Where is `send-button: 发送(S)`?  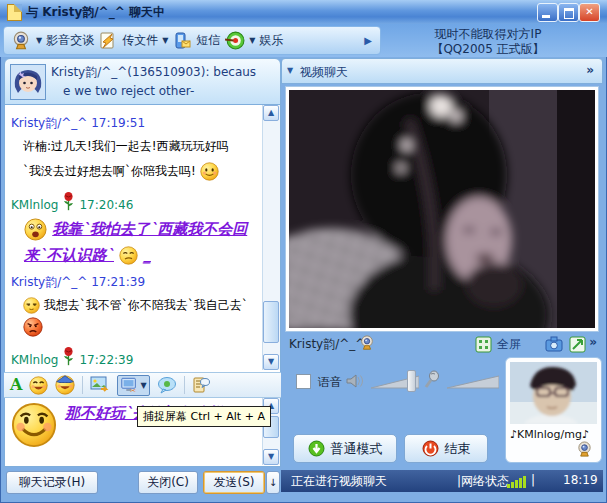
send-button: 发送(S) is located at coordinates (234, 482).